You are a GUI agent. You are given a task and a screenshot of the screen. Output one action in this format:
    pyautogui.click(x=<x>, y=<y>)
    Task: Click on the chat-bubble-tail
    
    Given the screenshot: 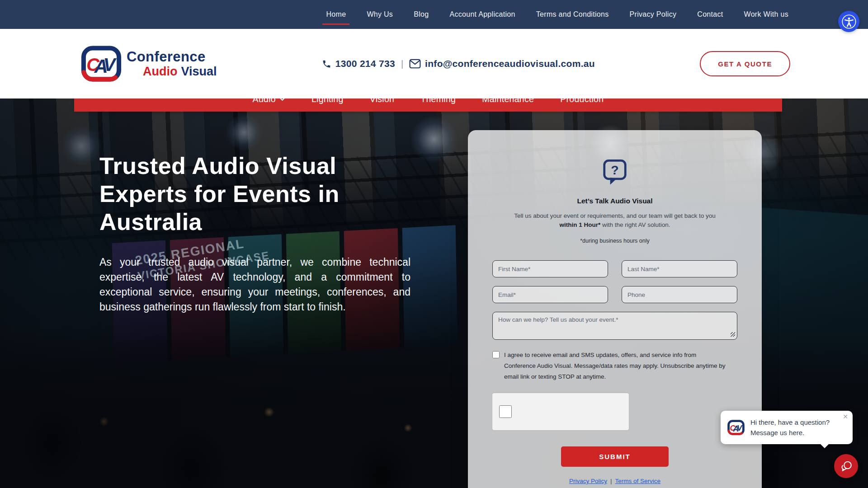 What is the action you would take?
    pyautogui.click(x=825, y=446)
    